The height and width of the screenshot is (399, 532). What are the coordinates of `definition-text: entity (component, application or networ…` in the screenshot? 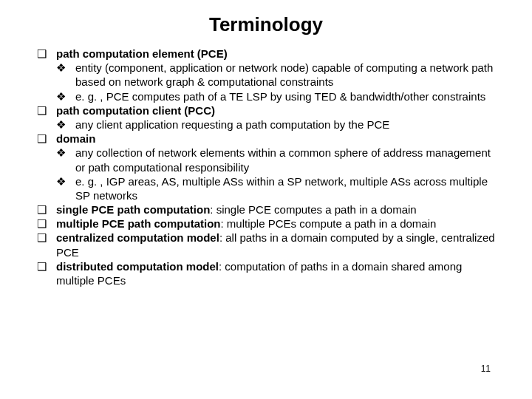 It's located at (285, 75).